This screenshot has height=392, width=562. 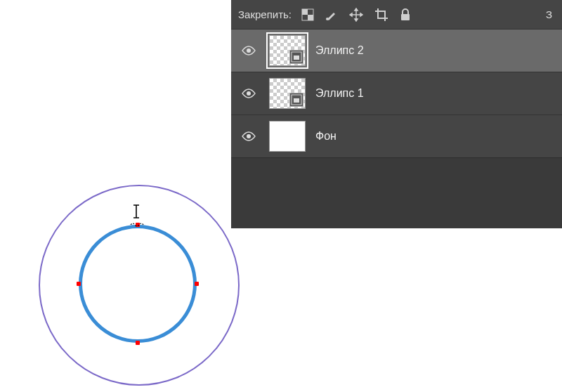 What do you see at coordinates (381, 15) in the screenshot?
I see `crop-icon` at bounding box center [381, 15].